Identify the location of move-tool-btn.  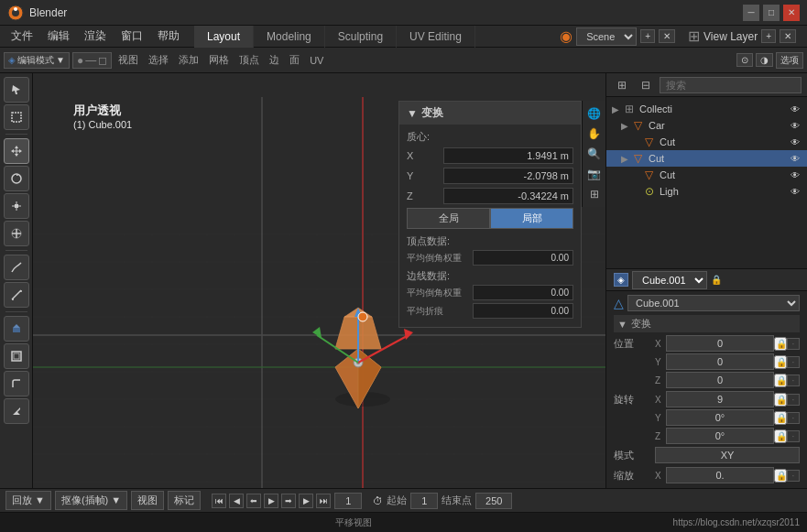
(16, 151).